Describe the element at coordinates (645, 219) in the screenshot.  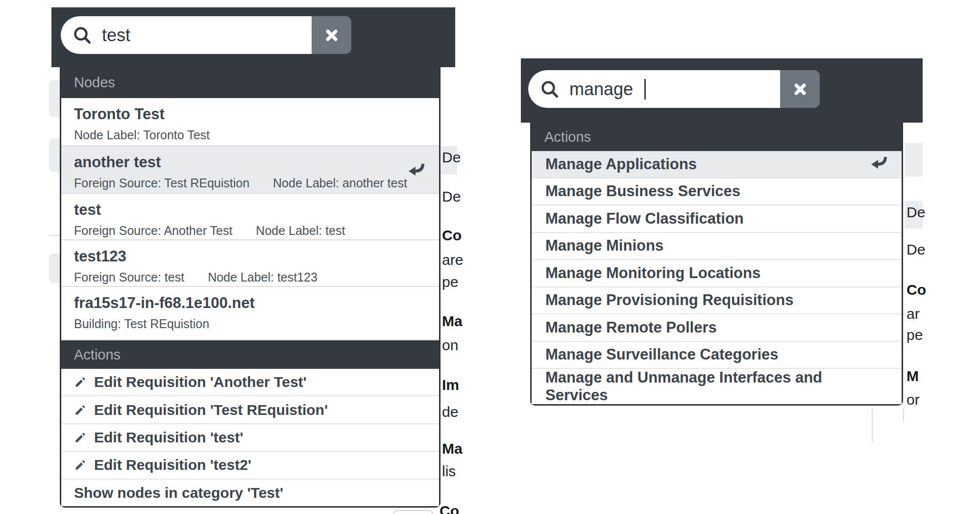
I see `action-label: Manage Flow Classification` at that location.